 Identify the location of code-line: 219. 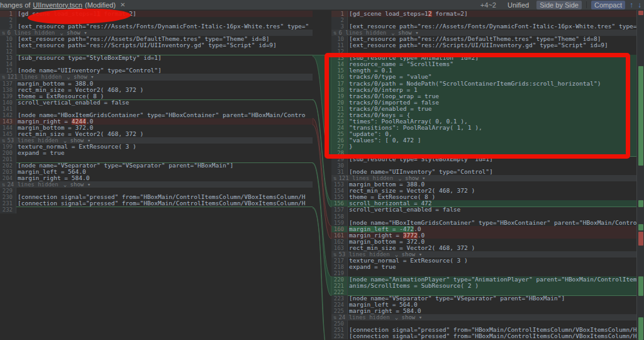
(484, 273).